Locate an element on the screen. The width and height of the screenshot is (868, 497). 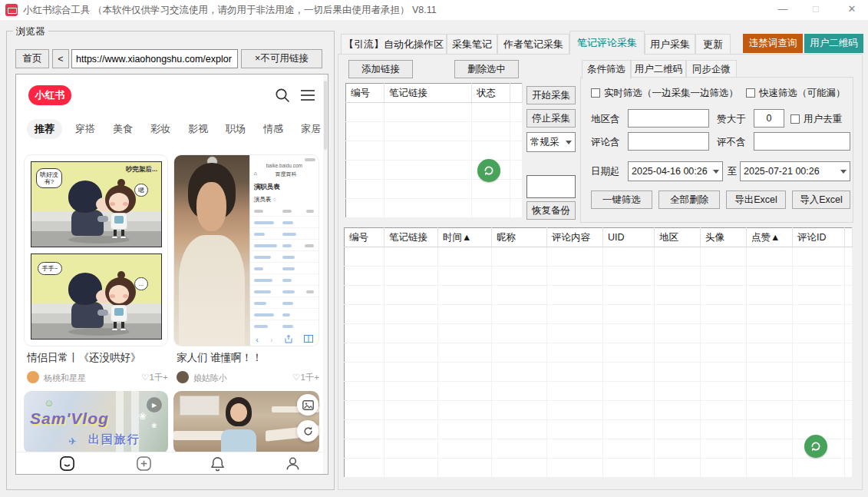
post-title: 情侣日常丨《还没哄好》 is located at coordinates (97, 358).